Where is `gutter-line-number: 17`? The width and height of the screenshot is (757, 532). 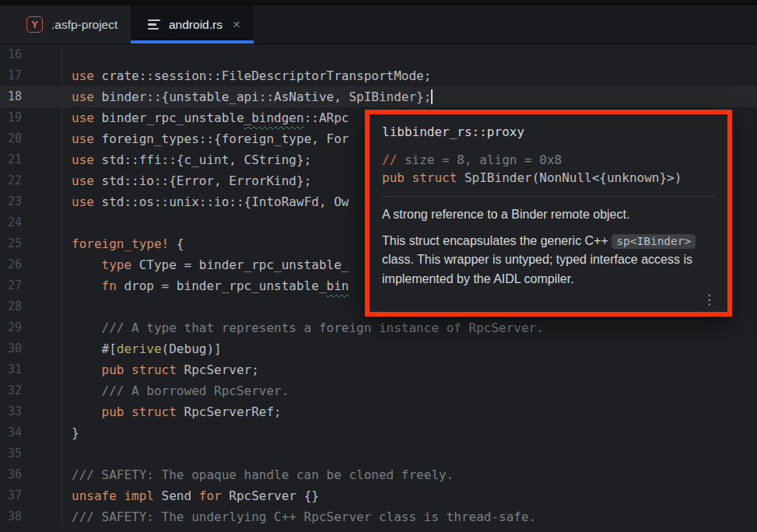 gutter-line-number: 17 is located at coordinates (31, 76).